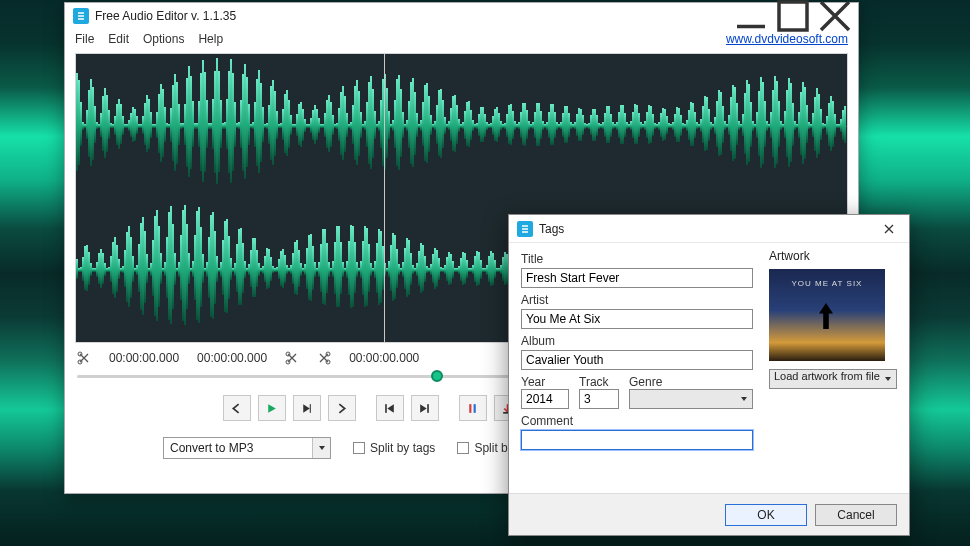  What do you see at coordinates (232, 358) in the screenshot?
I see `selection-end-time: 00:00:00.000` at bounding box center [232, 358].